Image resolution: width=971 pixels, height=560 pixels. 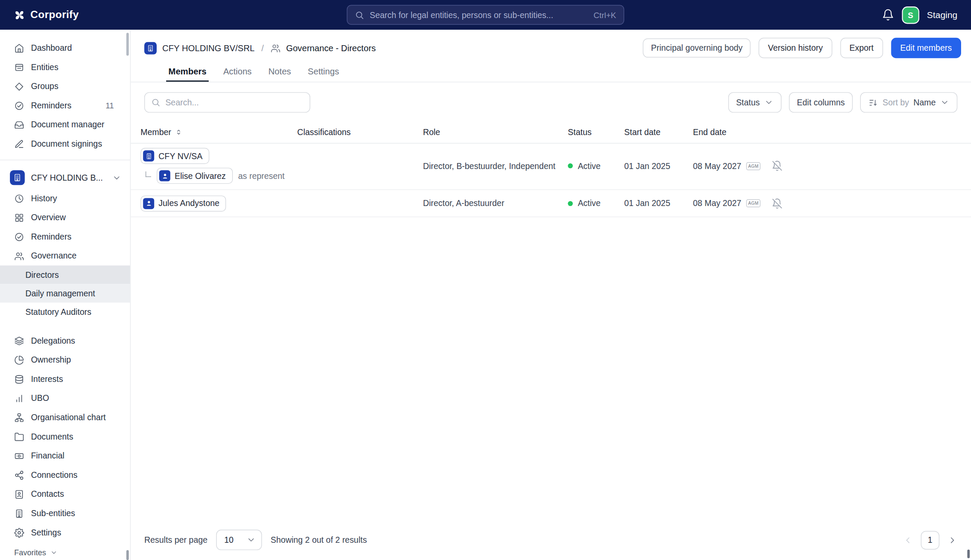 I want to click on status-dot, so click(x=570, y=166).